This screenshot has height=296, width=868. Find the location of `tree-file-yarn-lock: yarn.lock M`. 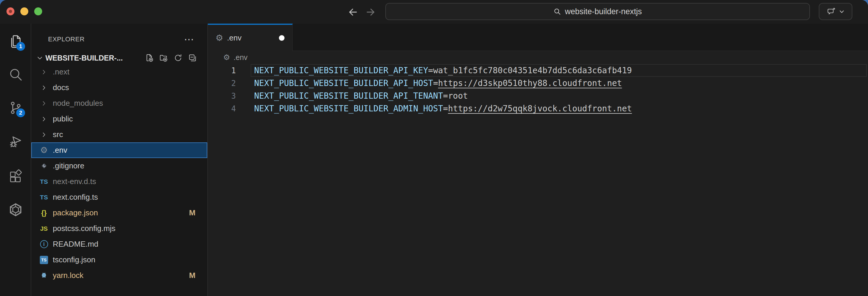

tree-file-yarn-lock: yarn.lock M is located at coordinates (119, 275).